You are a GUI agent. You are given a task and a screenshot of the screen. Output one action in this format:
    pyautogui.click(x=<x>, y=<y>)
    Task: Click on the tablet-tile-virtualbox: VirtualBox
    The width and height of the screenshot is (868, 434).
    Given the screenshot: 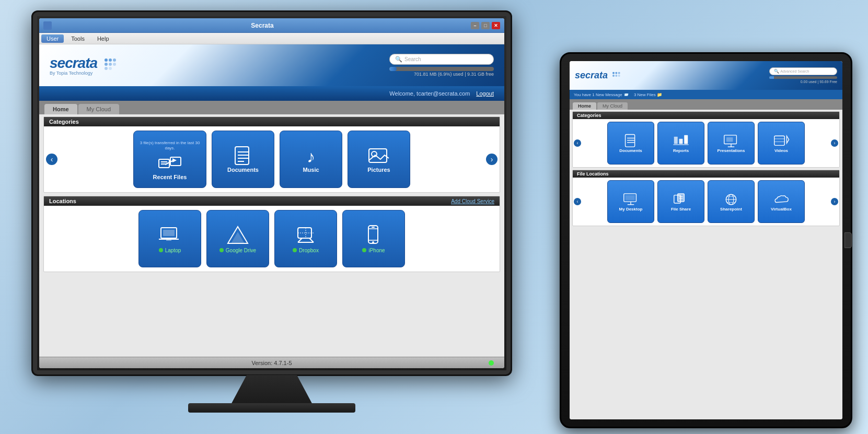 What is the action you would take?
    pyautogui.click(x=781, y=202)
    